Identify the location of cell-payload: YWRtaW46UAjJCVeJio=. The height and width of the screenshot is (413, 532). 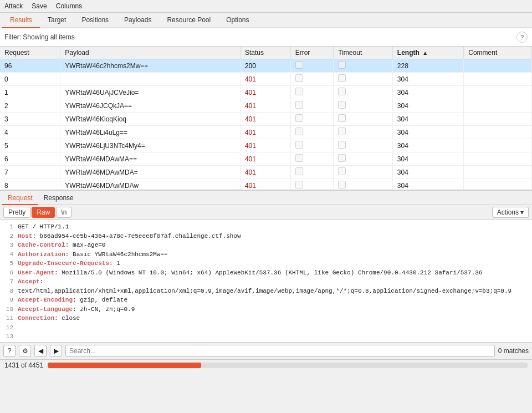
(151, 93).